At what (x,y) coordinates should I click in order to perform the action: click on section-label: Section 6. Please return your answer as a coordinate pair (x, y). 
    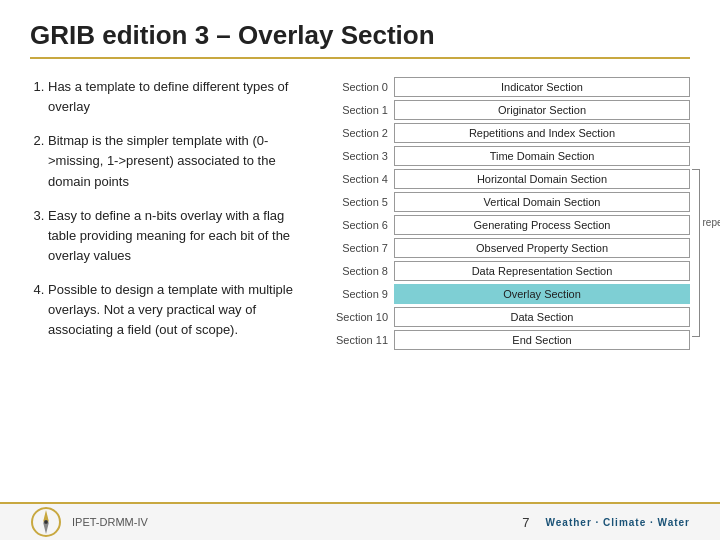
    Looking at the image, I should click on (359, 225).